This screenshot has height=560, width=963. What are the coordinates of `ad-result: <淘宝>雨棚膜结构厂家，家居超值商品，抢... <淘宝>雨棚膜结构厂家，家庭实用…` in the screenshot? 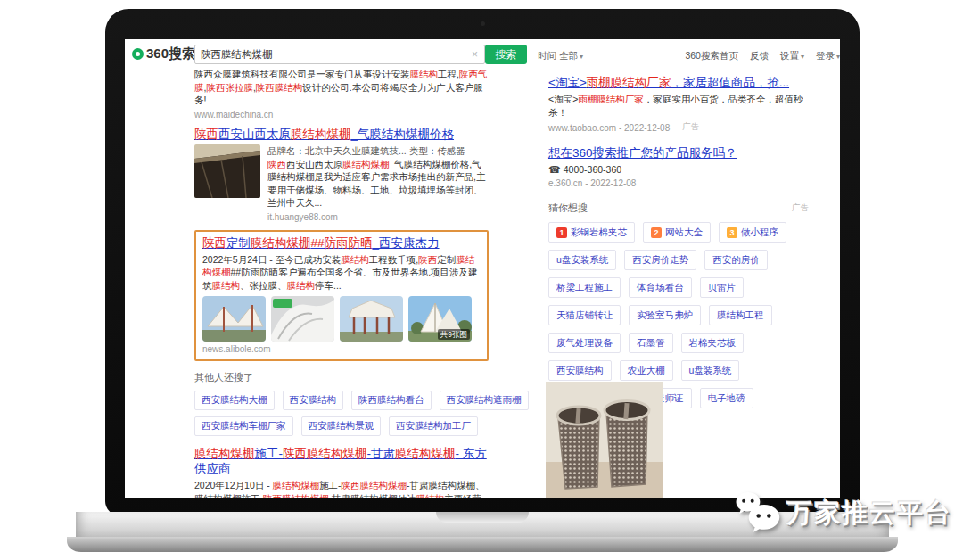 It's located at (679, 104).